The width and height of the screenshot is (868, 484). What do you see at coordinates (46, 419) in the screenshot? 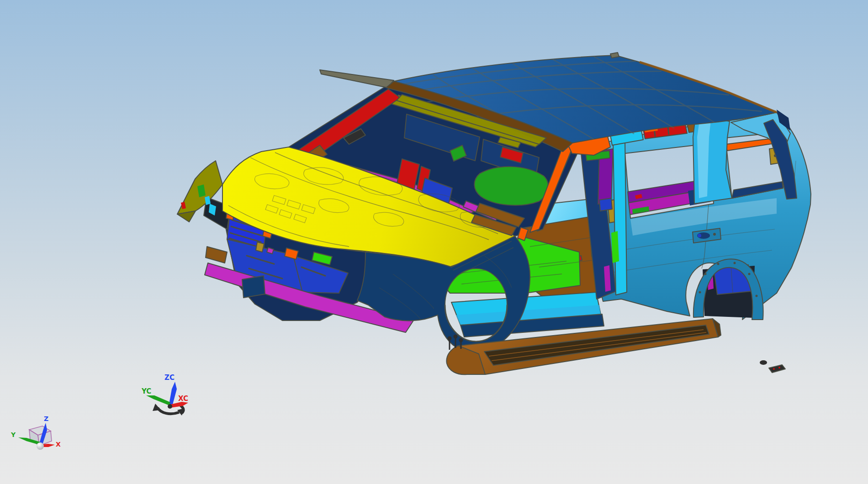
I see `abs-z-label: Z` at bounding box center [46, 419].